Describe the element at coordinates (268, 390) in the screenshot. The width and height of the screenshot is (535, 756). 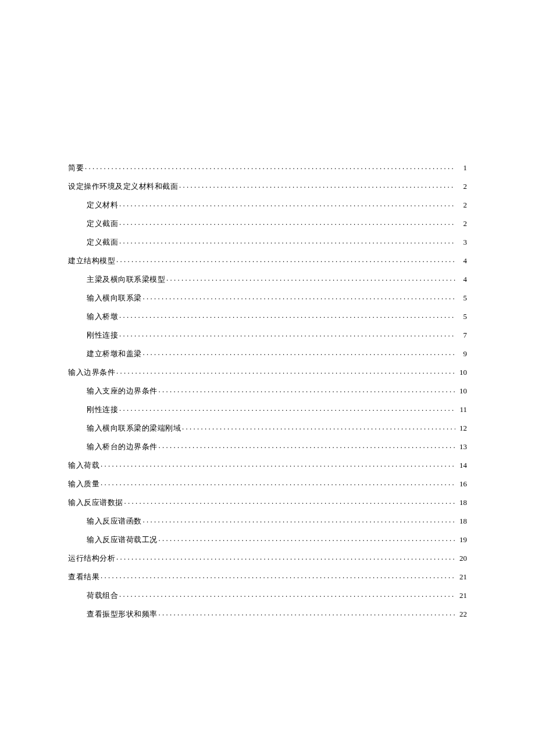
I see `toc-entry: 输入支座的边界条件10` at that location.